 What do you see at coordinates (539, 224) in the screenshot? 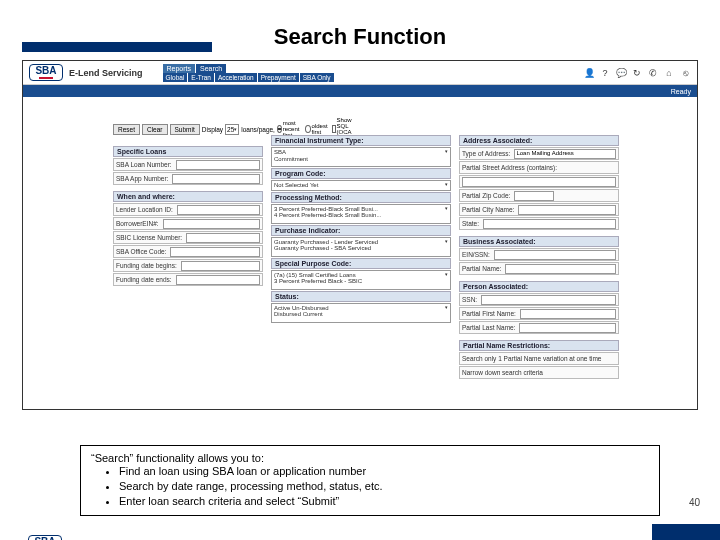
I see `field-state: State:` at bounding box center [539, 224].